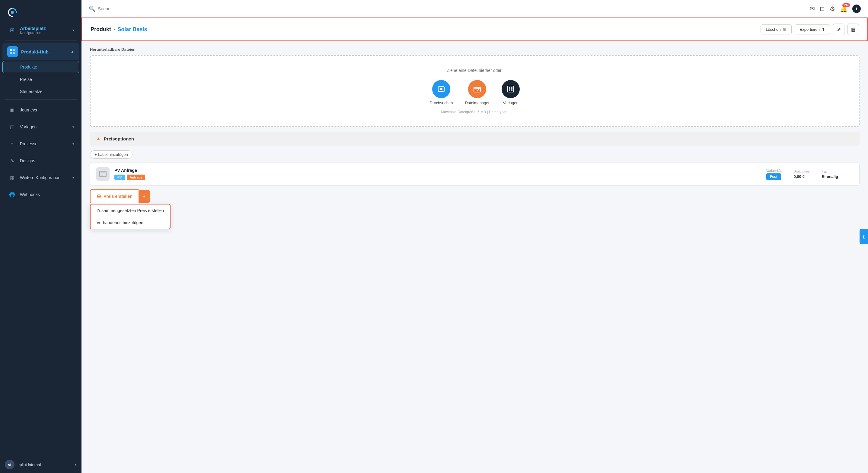 The width and height of the screenshot is (868, 473). I want to click on price-item-menu-button: ⋮, so click(848, 174).